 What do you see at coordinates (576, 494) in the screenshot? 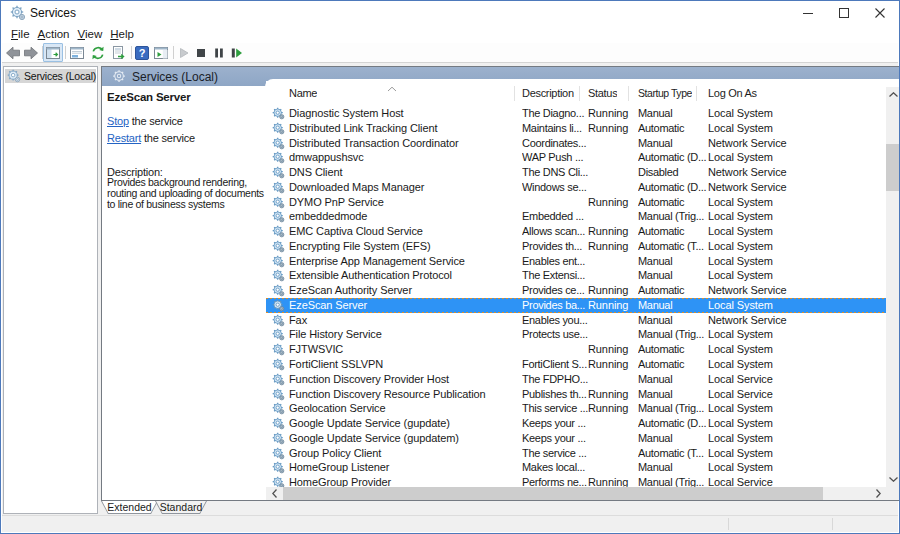
I see `horizontal-scrollbar` at bounding box center [576, 494].